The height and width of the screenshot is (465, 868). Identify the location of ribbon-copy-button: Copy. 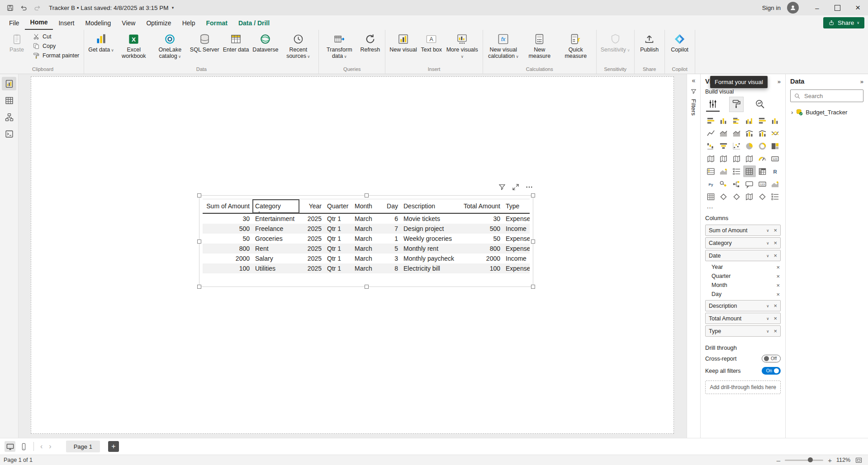
(56, 46).